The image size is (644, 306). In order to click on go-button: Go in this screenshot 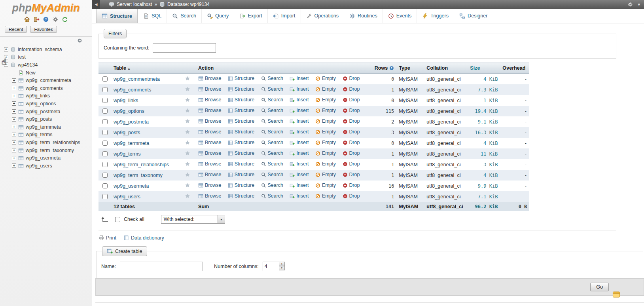, I will do `click(600, 287)`.